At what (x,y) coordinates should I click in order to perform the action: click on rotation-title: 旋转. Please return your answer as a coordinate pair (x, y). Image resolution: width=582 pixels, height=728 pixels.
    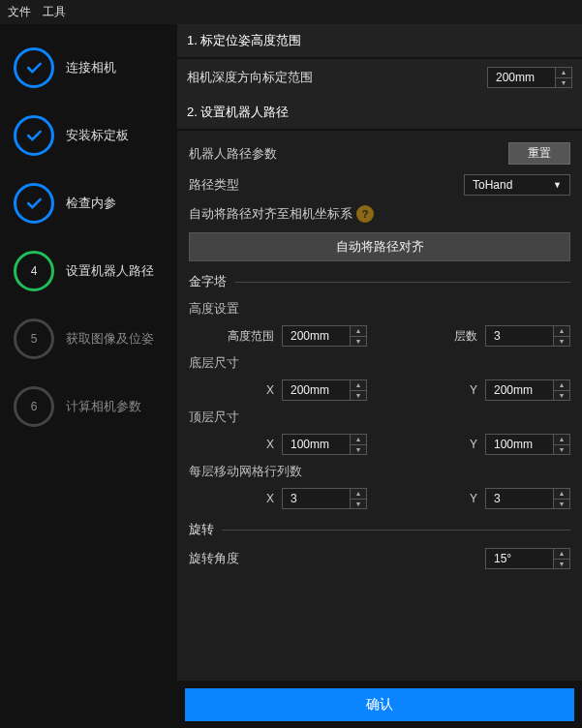
    Looking at the image, I should click on (201, 530).